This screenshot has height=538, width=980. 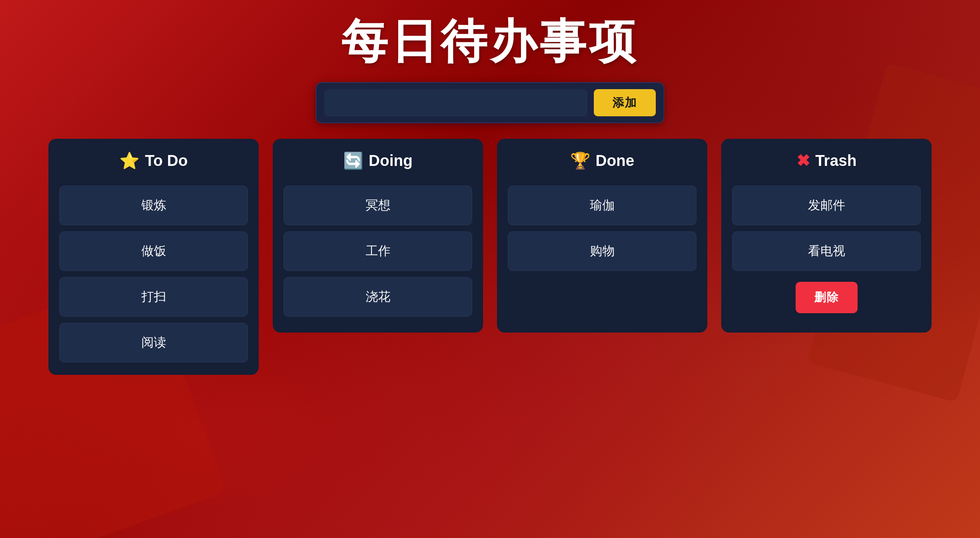 I want to click on column-header-done: 🏆 Done, so click(x=602, y=164).